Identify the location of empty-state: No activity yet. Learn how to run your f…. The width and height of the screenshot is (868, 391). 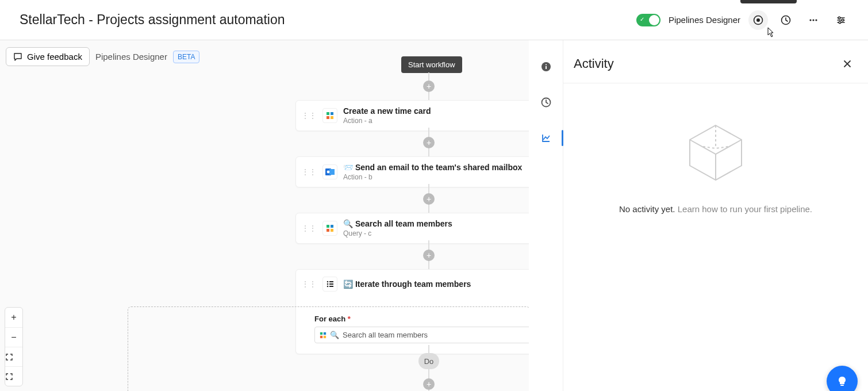
(716, 166).